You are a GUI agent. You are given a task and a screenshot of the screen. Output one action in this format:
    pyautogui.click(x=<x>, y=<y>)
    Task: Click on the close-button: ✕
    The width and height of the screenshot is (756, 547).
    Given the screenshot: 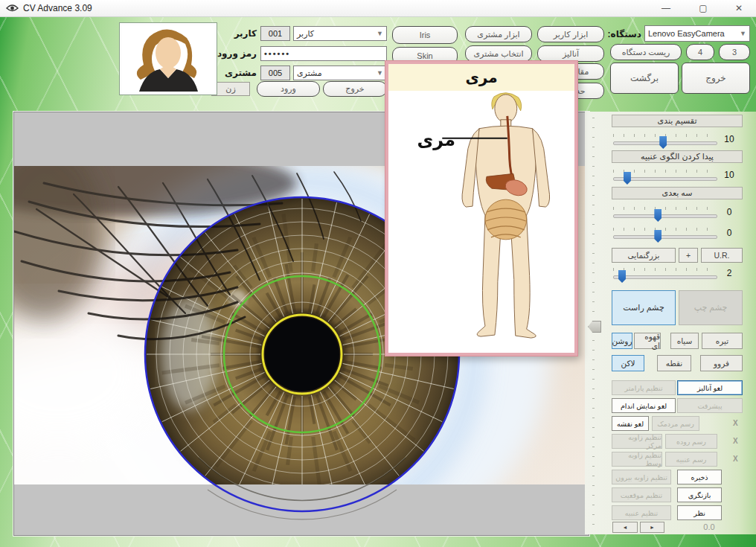 What is the action you would take?
    pyautogui.click(x=739, y=7)
    